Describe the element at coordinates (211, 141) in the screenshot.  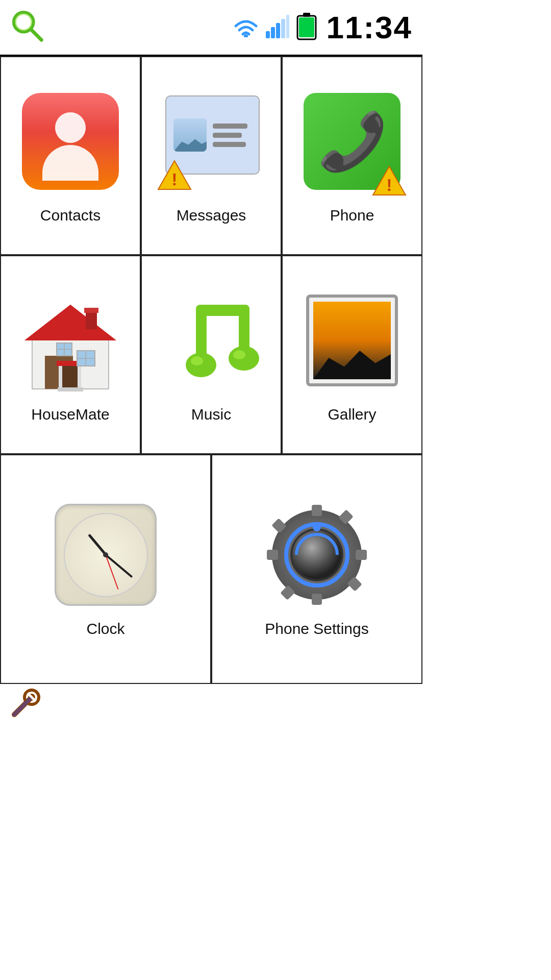
I see `messages-icon: !` at that location.